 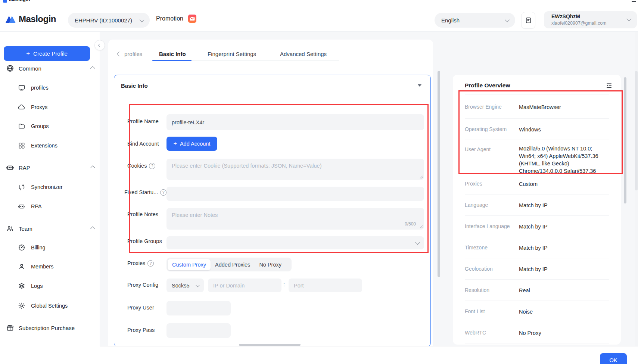 I want to click on proxy-user-input, so click(x=199, y=308).